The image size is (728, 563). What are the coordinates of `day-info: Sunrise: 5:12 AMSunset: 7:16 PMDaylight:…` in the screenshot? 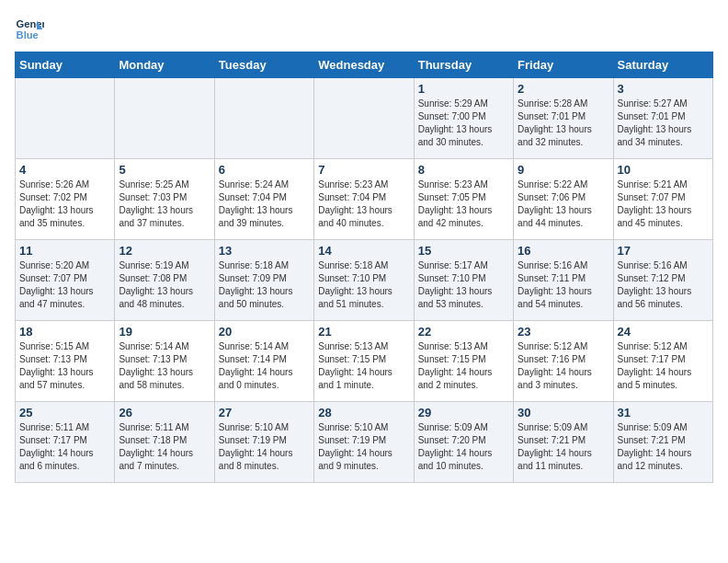 It's located at (563, 366).